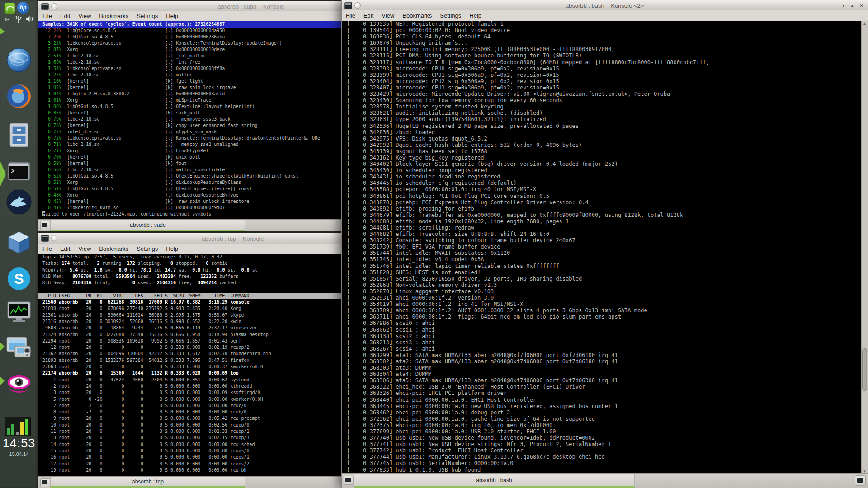  Describe the element at coordinates (494, 480) in the screenshot. I see `tab-label: absorbb : bash` at that location.